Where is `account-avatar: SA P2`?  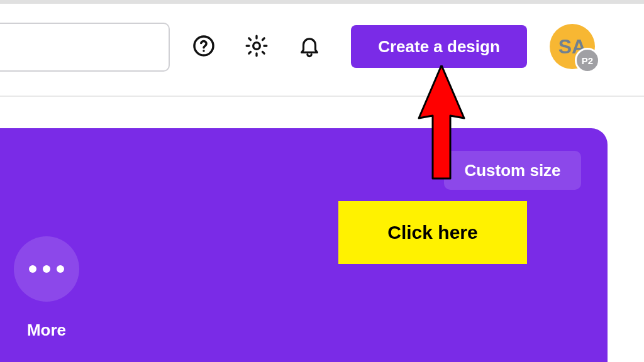
account-avatar: SA P2 is located at coordinates (572, 47).